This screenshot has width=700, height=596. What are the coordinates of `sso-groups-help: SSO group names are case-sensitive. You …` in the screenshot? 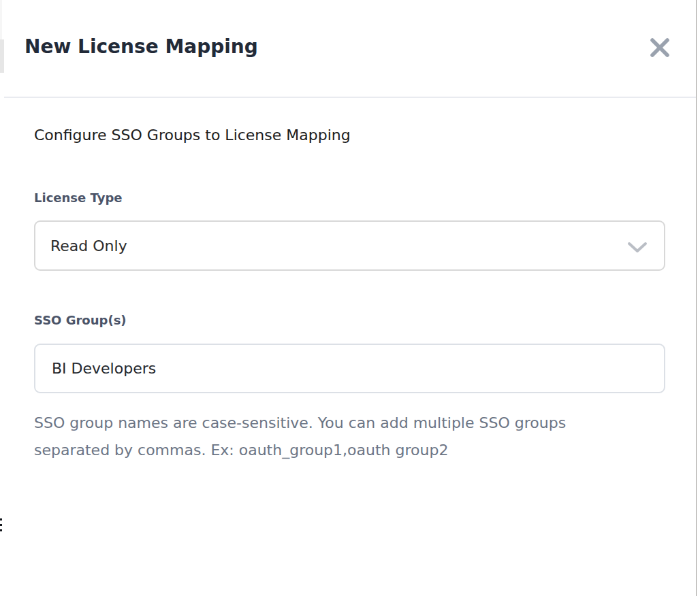 It's located at (334, 437).